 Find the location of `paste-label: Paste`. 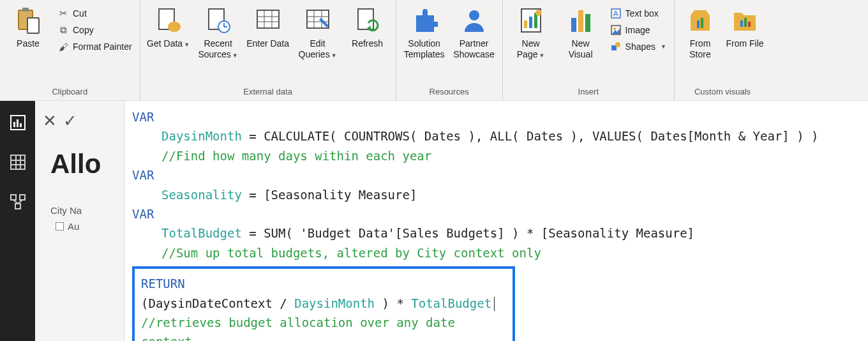

paste-label: Paste is located at coordinates (28, 43).